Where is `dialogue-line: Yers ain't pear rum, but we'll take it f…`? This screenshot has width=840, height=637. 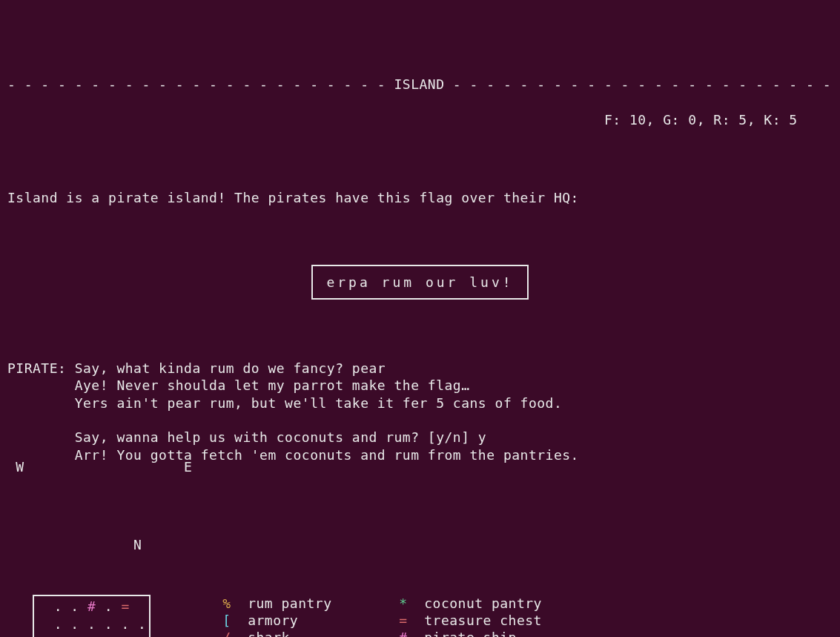
dialogue-line: Yers ain't pear rum, but we'll take it f… is located at coordinates (285, 403).